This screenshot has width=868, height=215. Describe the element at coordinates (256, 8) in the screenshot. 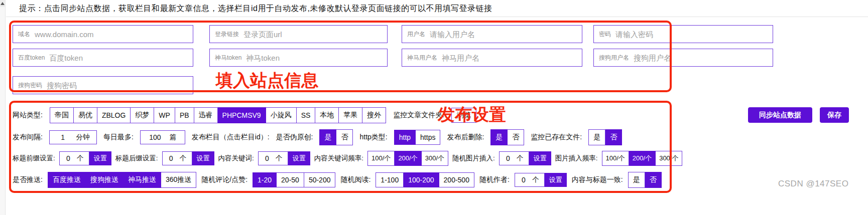

I see `tip-text: 提示：点击同步站点数据，获取栏目和最新文章信息，选择栏目id用于自动发布,未修改…` at that location.